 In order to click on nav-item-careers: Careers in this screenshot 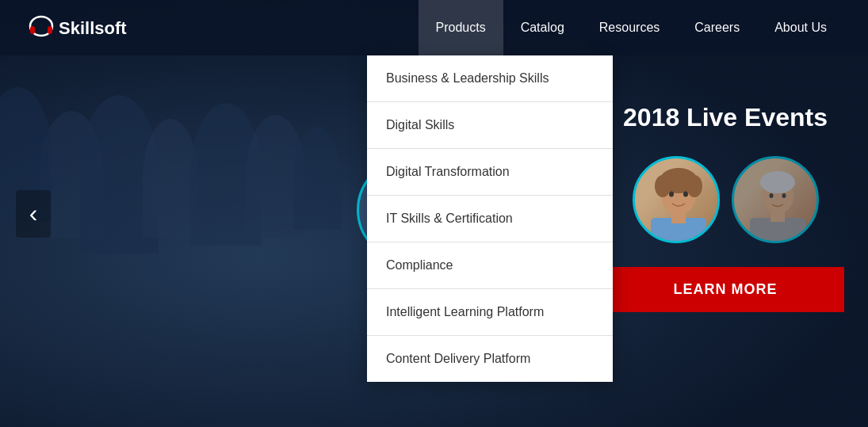, I will do `click(717, 28)`.